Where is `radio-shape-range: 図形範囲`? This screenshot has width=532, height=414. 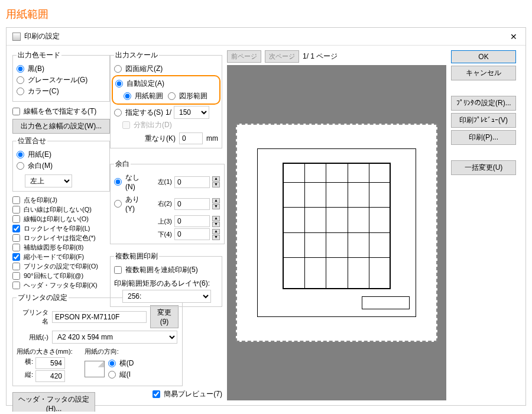 radio-shape-range: 図形範囲 is located at coordinates (188, 96).